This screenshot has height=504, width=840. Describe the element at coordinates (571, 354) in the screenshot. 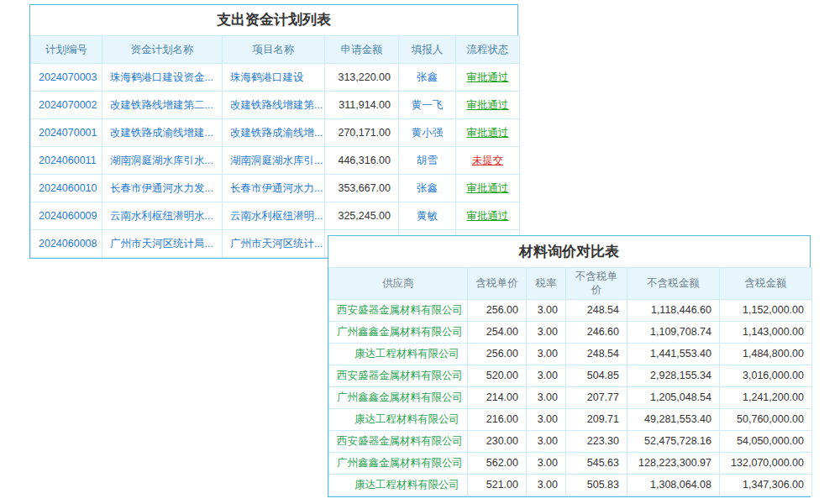

I see `table-row: 康达工程材料有限公司256.003.00248.541,441,553.401,…` at that location.